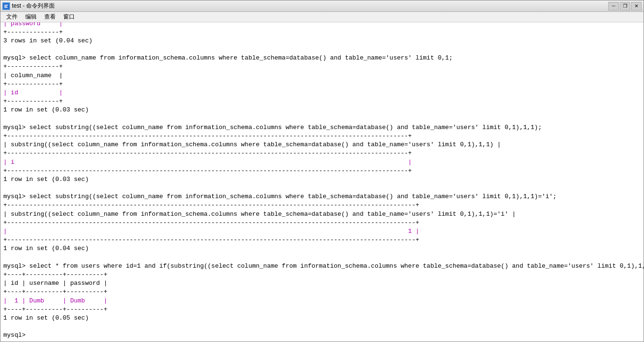 Image resolution: width=644 pixels, height=342 pixels. Describe the element at coordinates (33, 6) in the screenshot. I see `window-title: test - 命令列界面` at that location.